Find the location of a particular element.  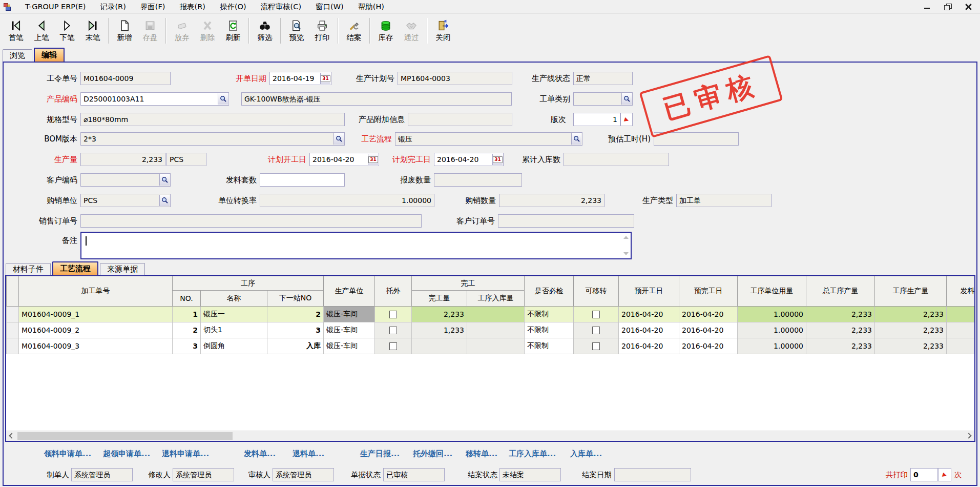

print-button: 打印 is located at coordinates (322, 31).